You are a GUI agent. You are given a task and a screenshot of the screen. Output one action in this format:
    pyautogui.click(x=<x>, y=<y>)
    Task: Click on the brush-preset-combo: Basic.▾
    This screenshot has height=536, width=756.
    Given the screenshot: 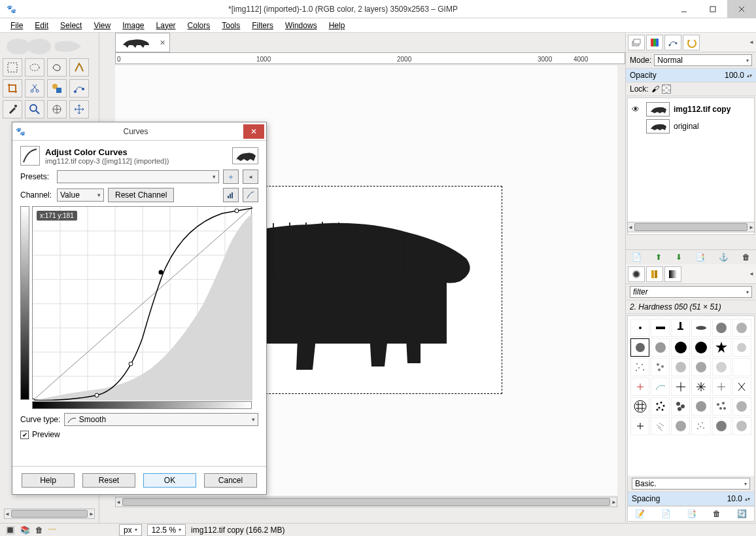 What is the action you would take?
    pyautogui.click(x=691, y=484)
    